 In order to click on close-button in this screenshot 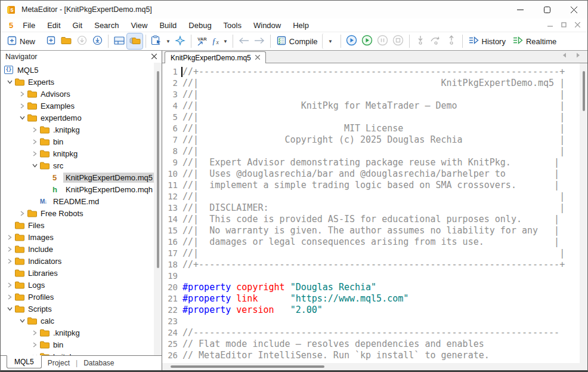, I will do `click(574, 10)`.